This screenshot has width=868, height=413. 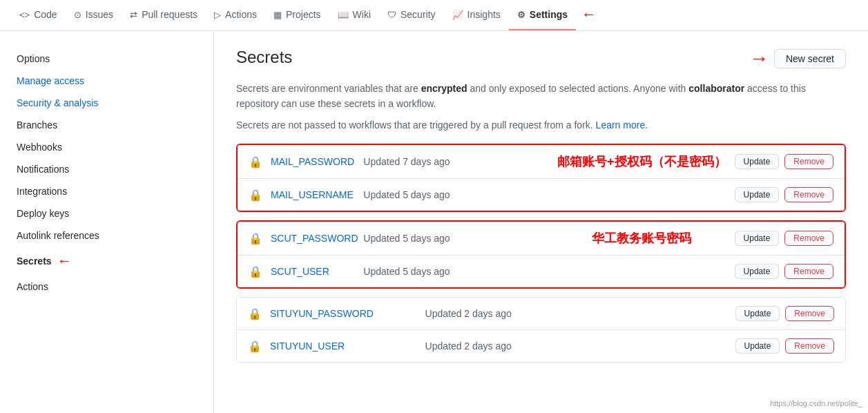 I want to click on secrets-arrow-icon: ←, so click(x=65, y=261).